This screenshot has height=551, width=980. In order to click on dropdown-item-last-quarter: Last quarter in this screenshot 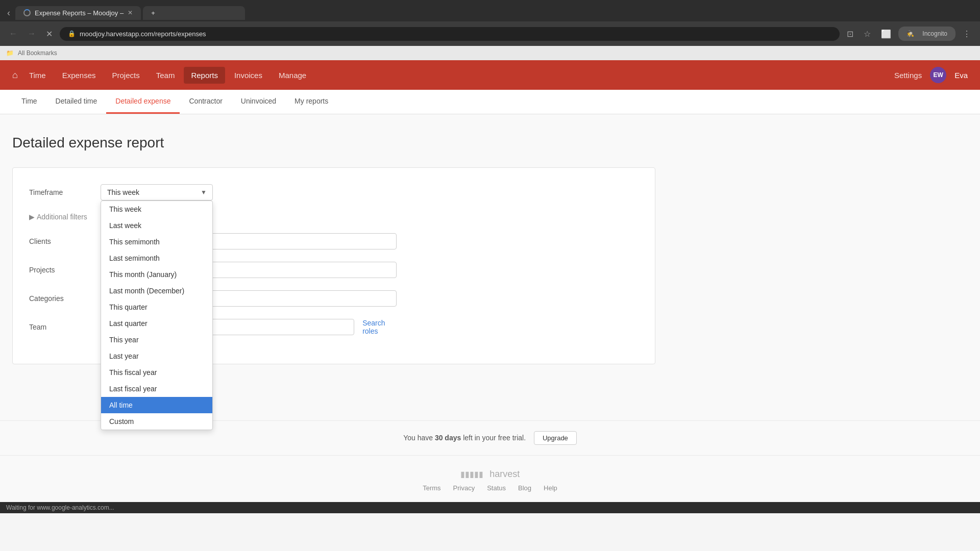, I will do `click(157, 323)`.